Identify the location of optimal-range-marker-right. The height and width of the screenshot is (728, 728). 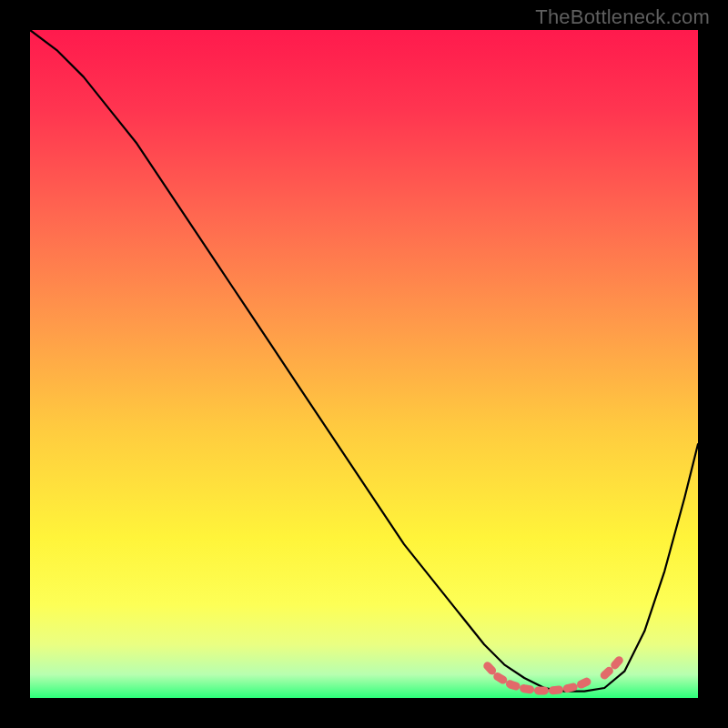
(612, 666).